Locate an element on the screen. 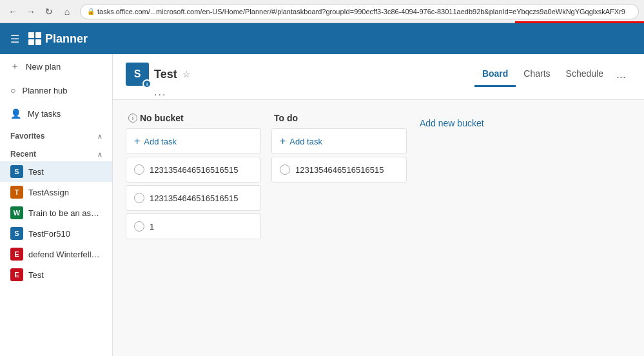 Image resolution: width=644 pixels, height=356 pixels. task-label: 1 is located at coordinates (152, 227).